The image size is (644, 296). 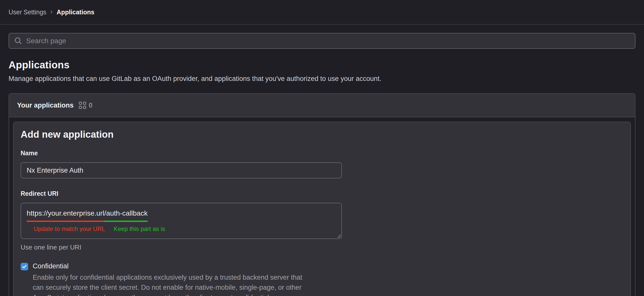 What do you see at coordinates (69, 229) in the screenshot?
I see `annotation-update-url: Update to match your URL` at bounding box center [69, 229].